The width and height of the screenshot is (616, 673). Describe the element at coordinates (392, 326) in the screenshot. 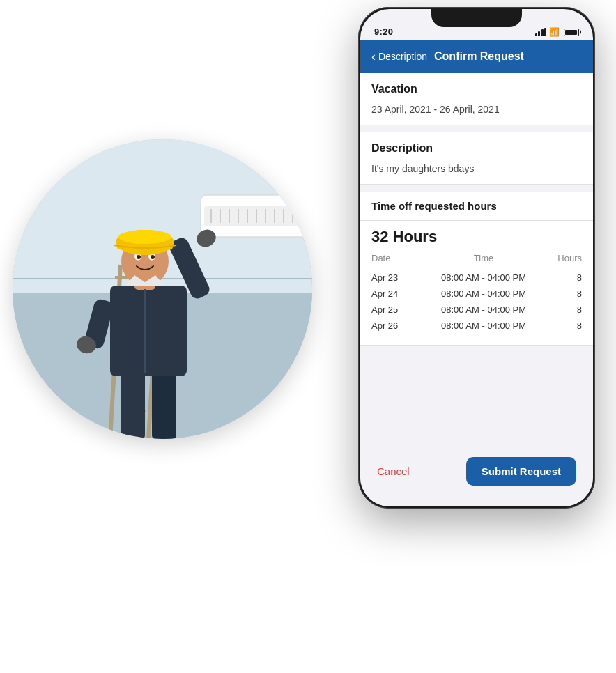

I see `row-date: Apr 26` at that location.